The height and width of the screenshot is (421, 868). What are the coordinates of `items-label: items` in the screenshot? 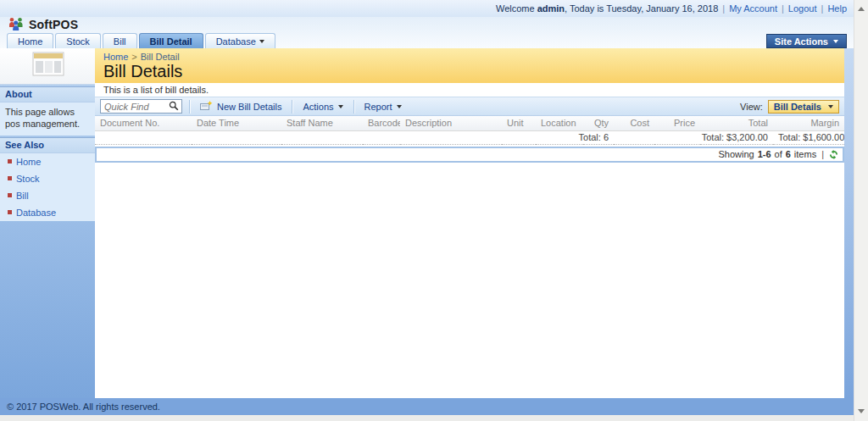 It's located at (805, 154).